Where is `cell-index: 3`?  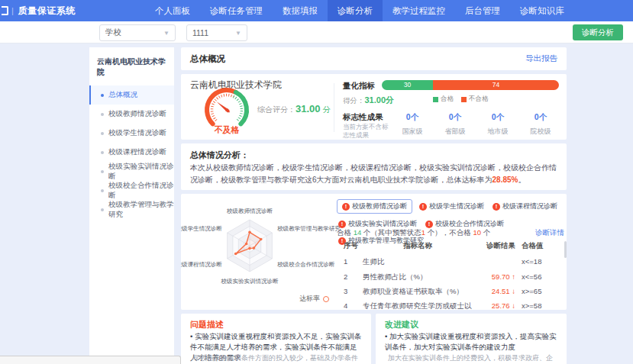 cell-index: 3 is located at coordinates (350, 292).